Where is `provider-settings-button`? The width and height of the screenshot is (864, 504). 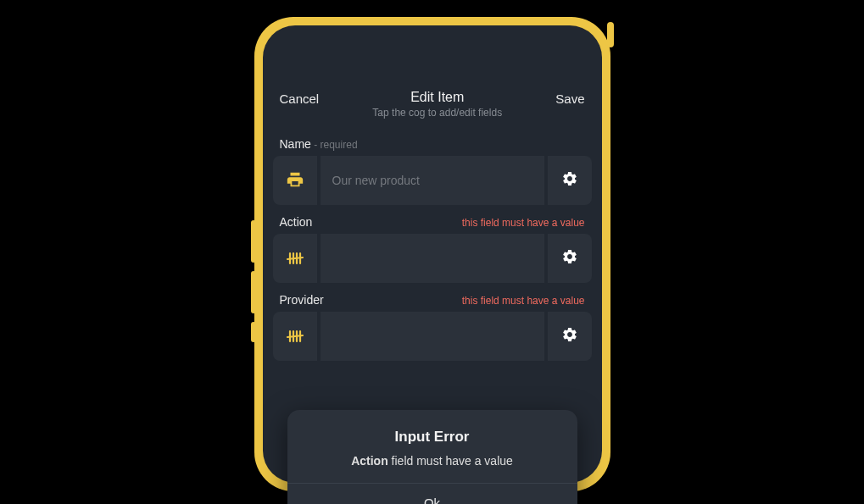
provider-settings-button is located at coordinates (570, 336).